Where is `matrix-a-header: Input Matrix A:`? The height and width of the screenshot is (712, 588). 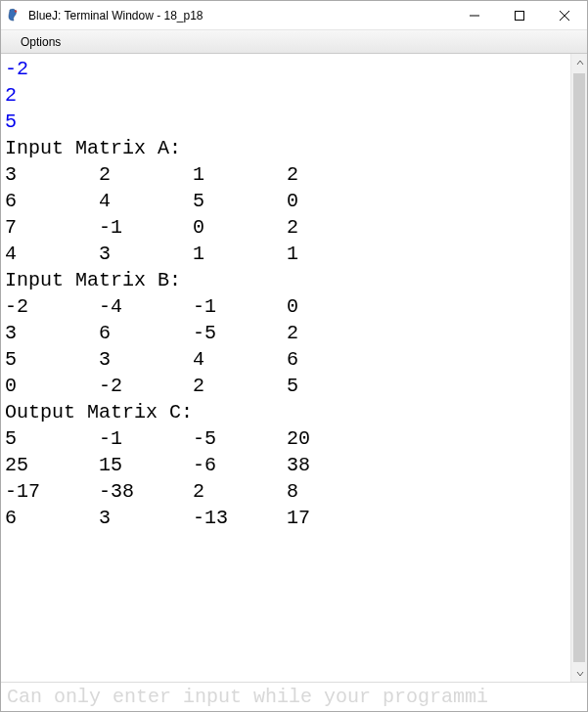
matrix-a-header: Input Matrix A: is located at coordinates (286, 149).